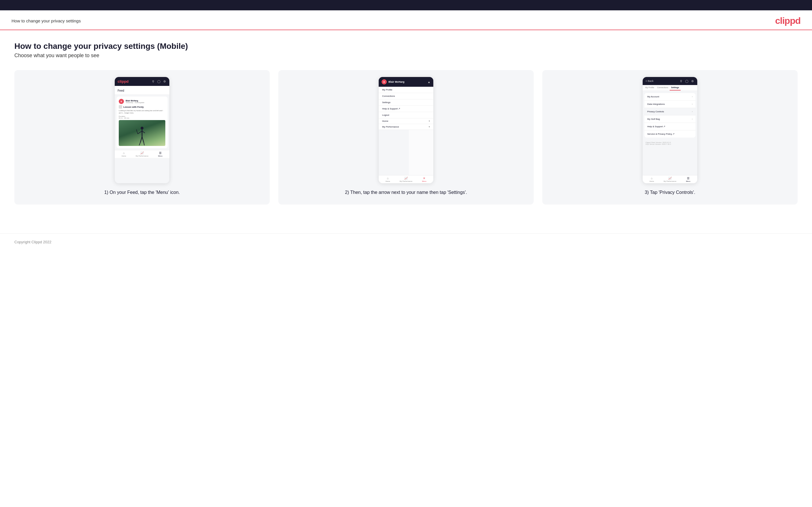 This screenshot has width=812, height=507. Describe the element at coordinates (663, 88) in the screenshot. I see `tab-connections: Connections` at that location.